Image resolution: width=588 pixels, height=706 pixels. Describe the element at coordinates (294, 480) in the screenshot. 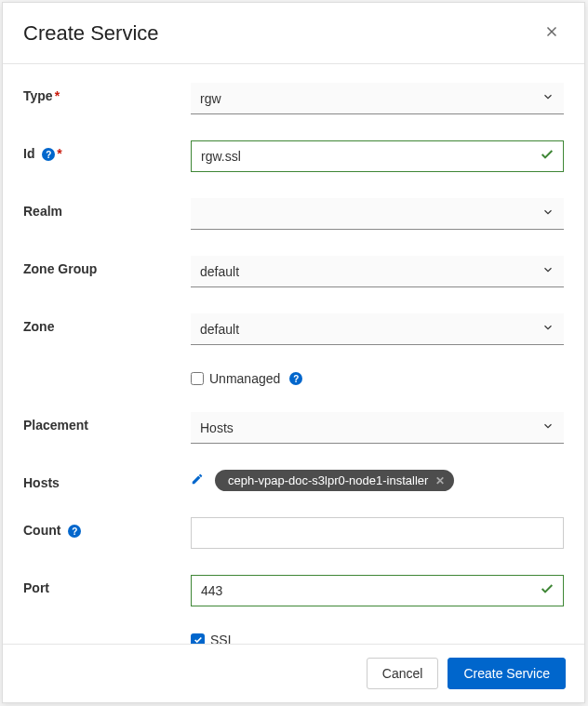

I see `hosts-row: Hosts ceph-vpap-doc-s3lpr0-node1-install…` at that location.